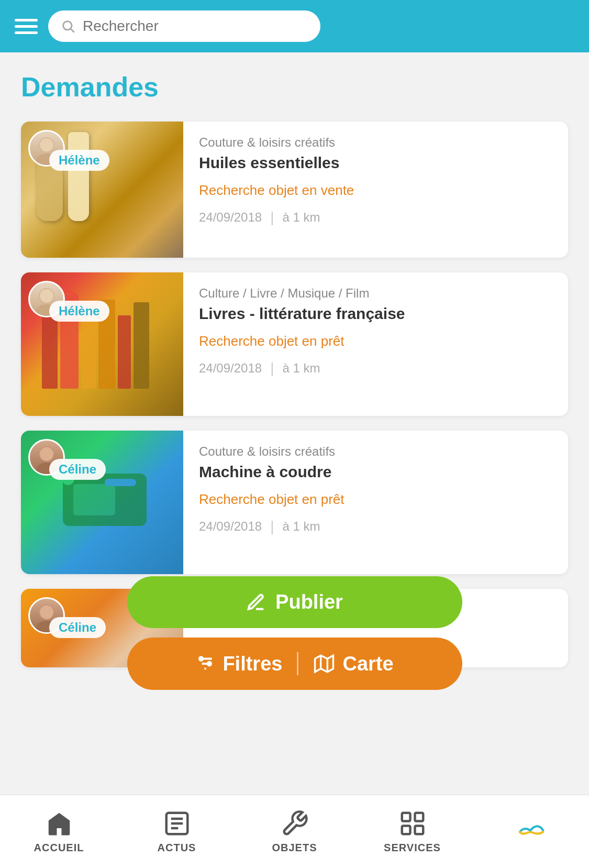  What do you see at coordinates (295, 602) in the screenshot?
I see `publier-button: Publier` at bounding box center [295, 602].